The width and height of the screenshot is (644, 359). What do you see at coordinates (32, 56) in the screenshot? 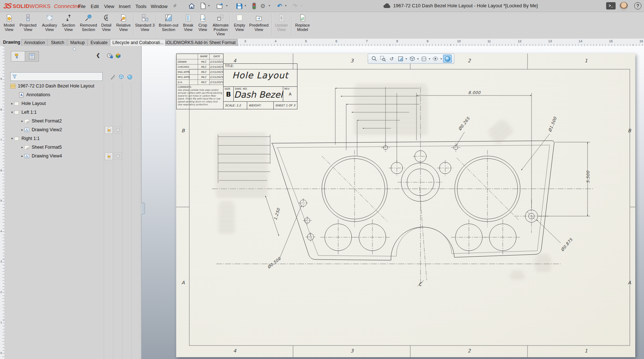
I see `property-manager-tab` at bounding box center [32, 56].